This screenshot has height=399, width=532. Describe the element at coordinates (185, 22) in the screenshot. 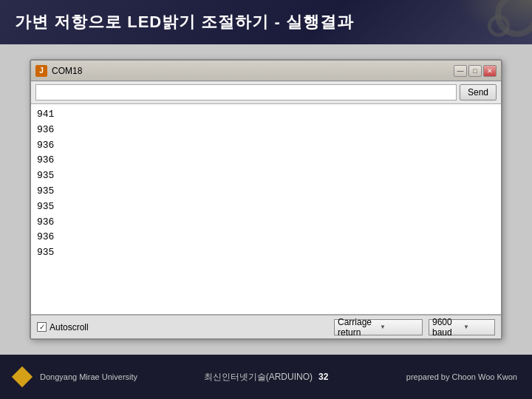

I see `header-title: 가변 저항으로 LED밝기 조절하기 - 실행결과` at that location.